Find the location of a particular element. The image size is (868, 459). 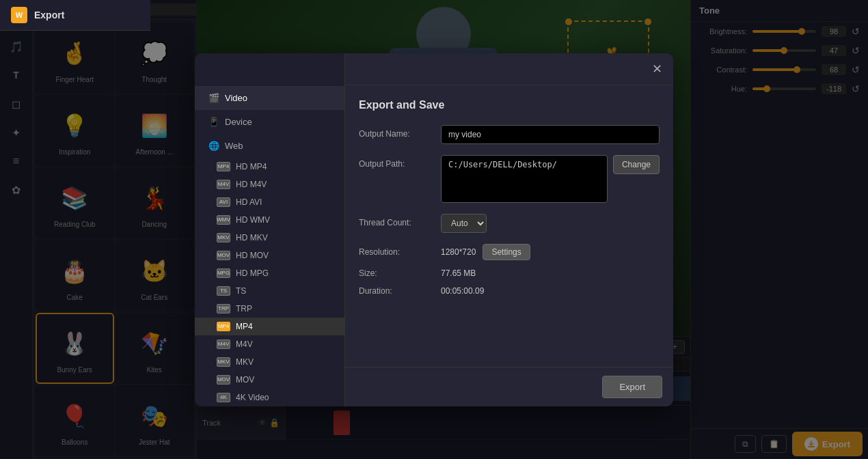

resolution-value: 1280*720 is located at coordinates (458, 252).